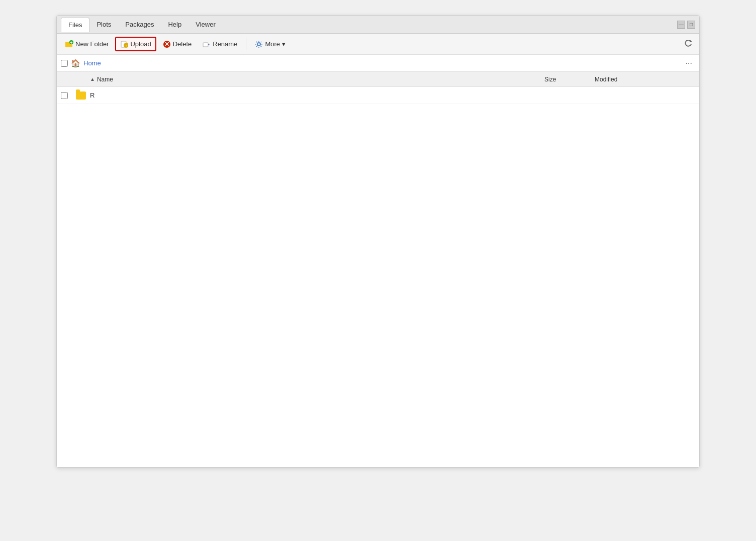 The width and height of the screenshot is (756, 541). I want to click on table-row: R, so click(378, 96).